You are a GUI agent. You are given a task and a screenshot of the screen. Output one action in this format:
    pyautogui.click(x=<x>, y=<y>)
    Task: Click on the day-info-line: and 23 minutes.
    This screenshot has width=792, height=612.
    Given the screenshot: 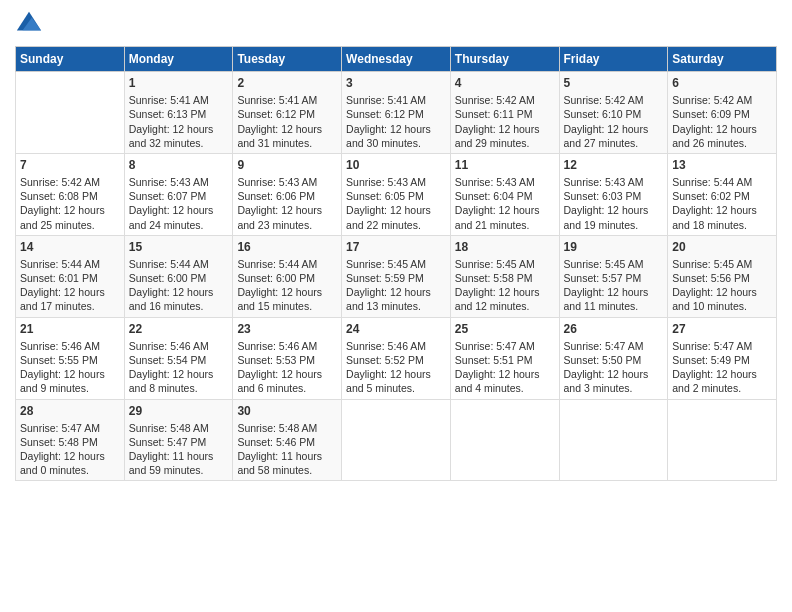 What is the action you would take?
    pyautogui.click(x=287, y=225)
    